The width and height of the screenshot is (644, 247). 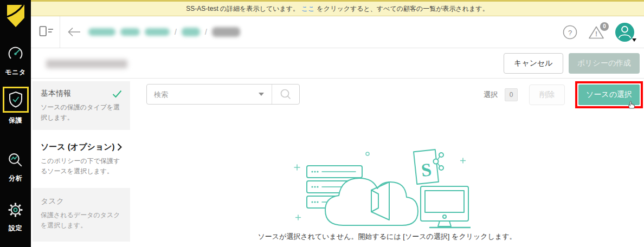 I want to click on empty-state-message: ソースが選択されていません。開始するには [ソースの選択] をクリックします。, so click(x=387, y=237).